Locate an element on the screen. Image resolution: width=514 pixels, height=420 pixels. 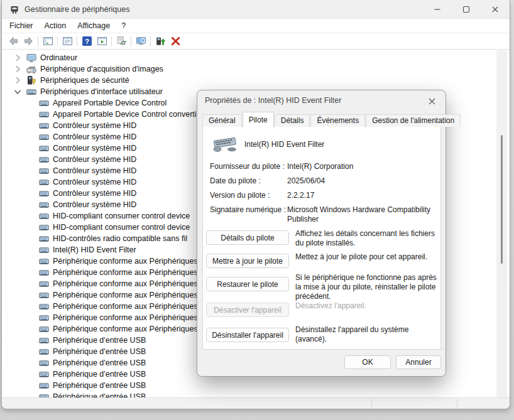
menu-help: ? is located at coordinates (123, 26).